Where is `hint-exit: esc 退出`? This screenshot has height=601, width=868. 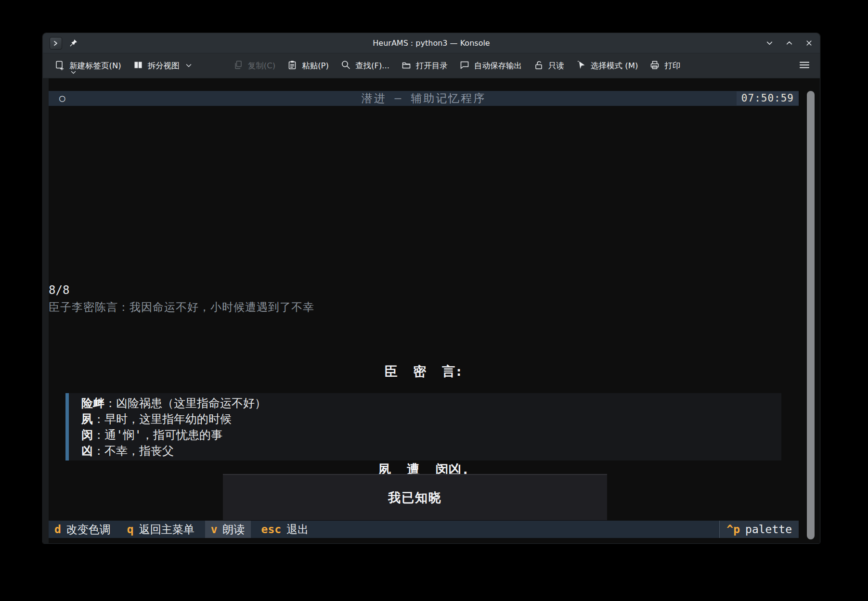
hint-exit: esc 退出 is located at coordinates (285, 529).